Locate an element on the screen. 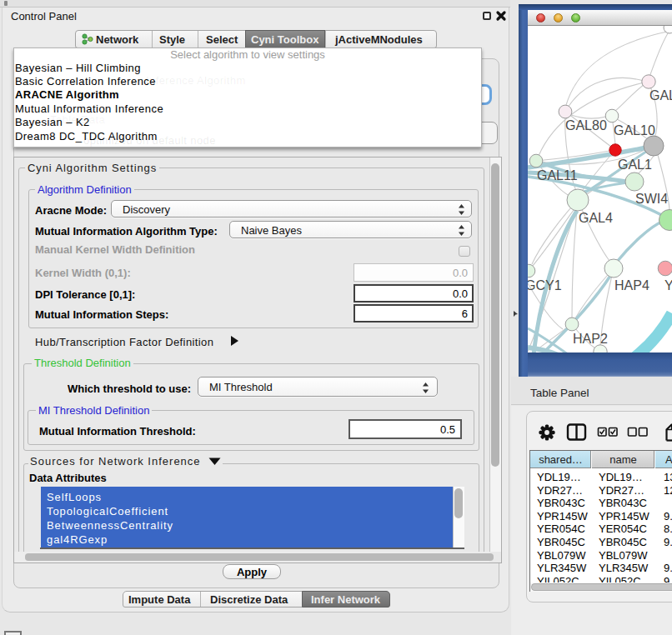 This screenshot has height=635, width=672. svg-text: GAL1 is located at coordinates (635, 165).